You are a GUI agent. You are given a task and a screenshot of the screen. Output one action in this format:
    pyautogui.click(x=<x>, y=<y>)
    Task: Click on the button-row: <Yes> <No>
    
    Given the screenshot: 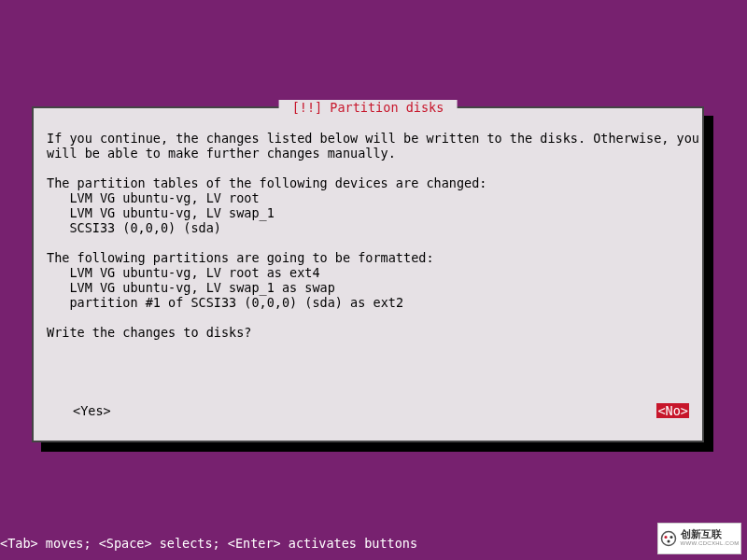 What is the action you would take?
    pyautogui.click(x=368, y=411)
    